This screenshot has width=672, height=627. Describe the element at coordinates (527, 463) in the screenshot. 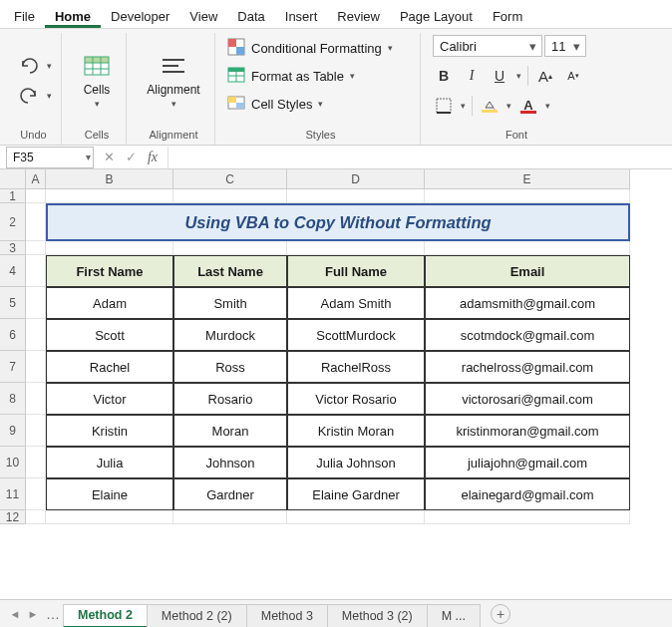

I see `table-cell: juliajohn@gmail.com` at that location.